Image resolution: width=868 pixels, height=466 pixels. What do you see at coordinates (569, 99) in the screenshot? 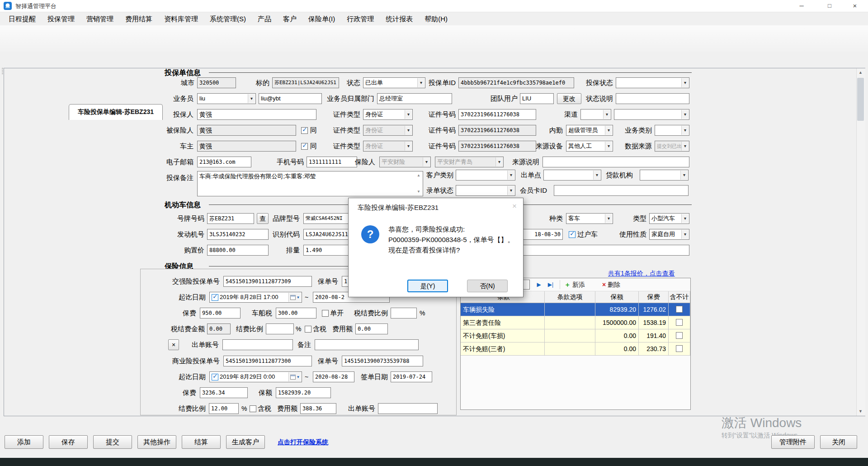
I see `change-button: 更改` at bounding box center [569, 99].